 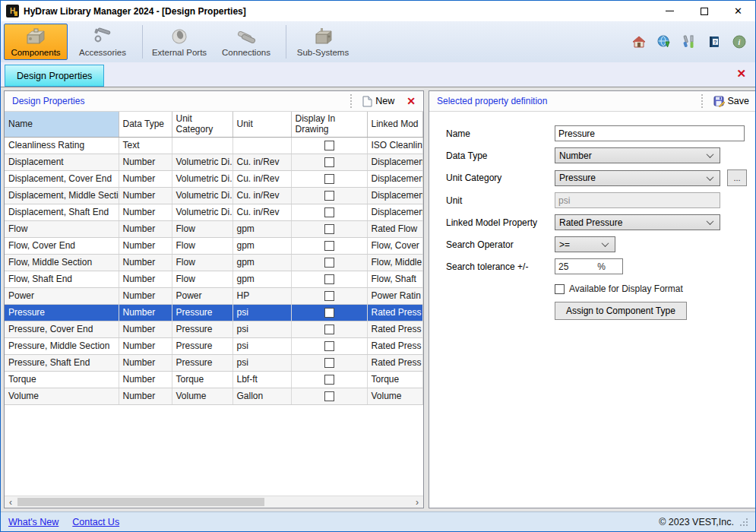 What do you see at coordinates (62, 145) in the screenshot?
I see `table-cell: Cleanliness Rating` at bounding box center [62, 145].